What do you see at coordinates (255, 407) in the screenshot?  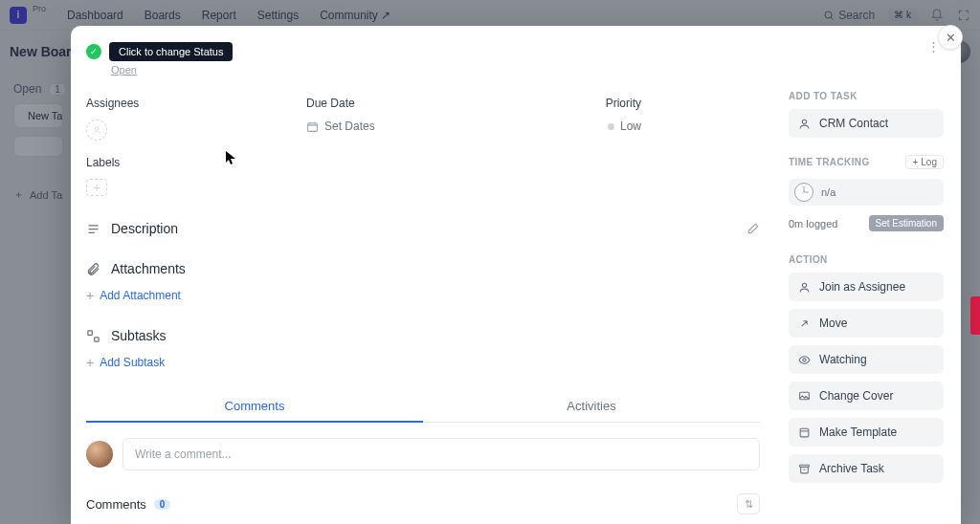 I see `tab-comments: Comments` at bounding box center [255, 407].